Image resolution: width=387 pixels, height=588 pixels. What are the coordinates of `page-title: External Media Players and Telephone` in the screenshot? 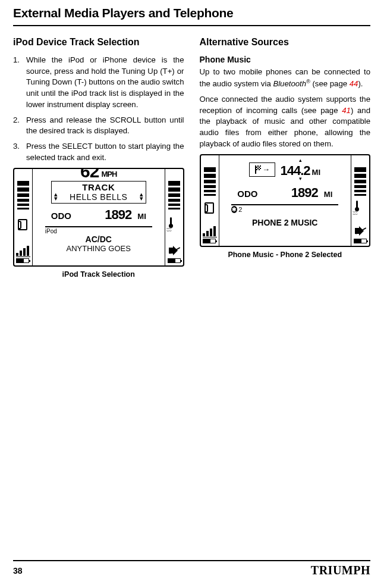 It's located at (191, 13).